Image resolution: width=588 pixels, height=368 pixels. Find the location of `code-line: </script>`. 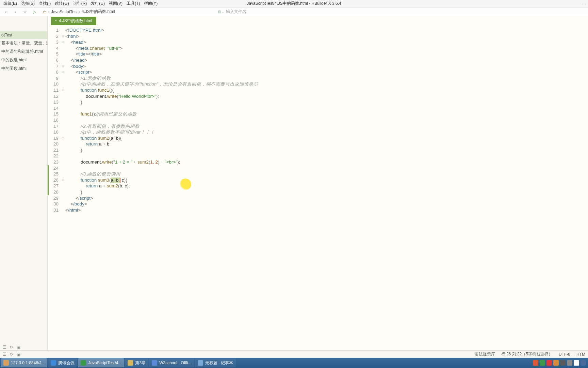

code-line: </script> is located at coordinates (327, 198).